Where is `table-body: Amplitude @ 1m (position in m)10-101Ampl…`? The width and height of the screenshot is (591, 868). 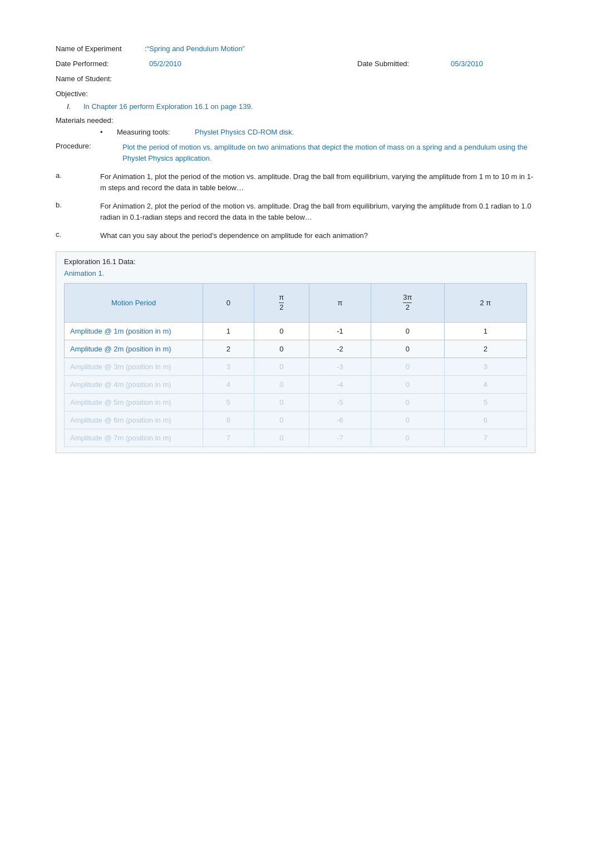
table-body: Amplitude @ 1m (position in m)10-101Ampl… is located at coordinates (296, 384).